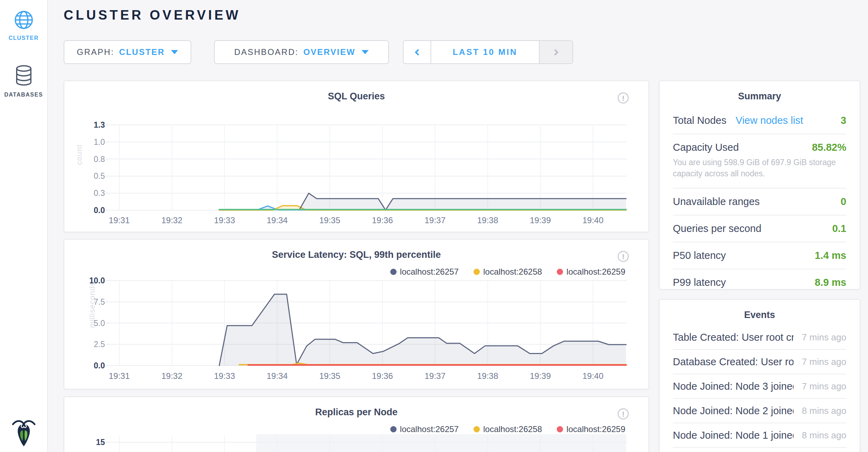 The height and width of the screenshot is (452, 868). What do you see at coordinates (24, 76) in the screenshot?
I see `database-icon` at bounding box center [24, 76].